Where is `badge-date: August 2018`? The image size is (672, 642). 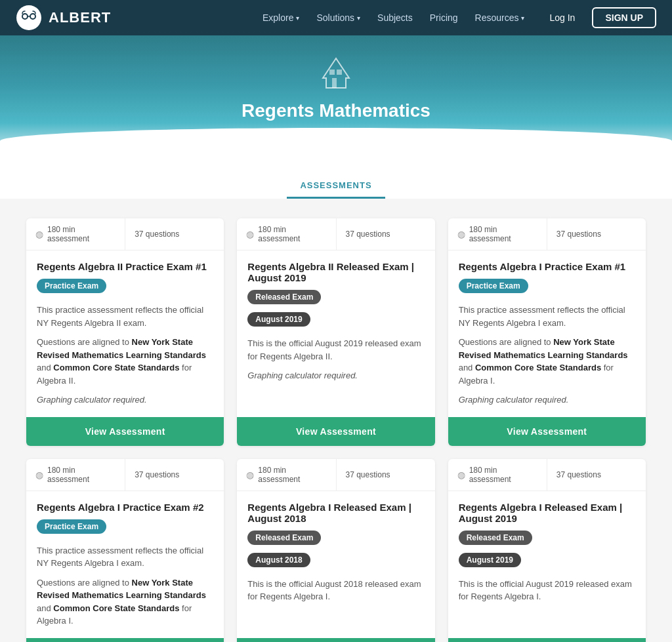
badge-date: August 2018 is located at coordinates (278, 560).